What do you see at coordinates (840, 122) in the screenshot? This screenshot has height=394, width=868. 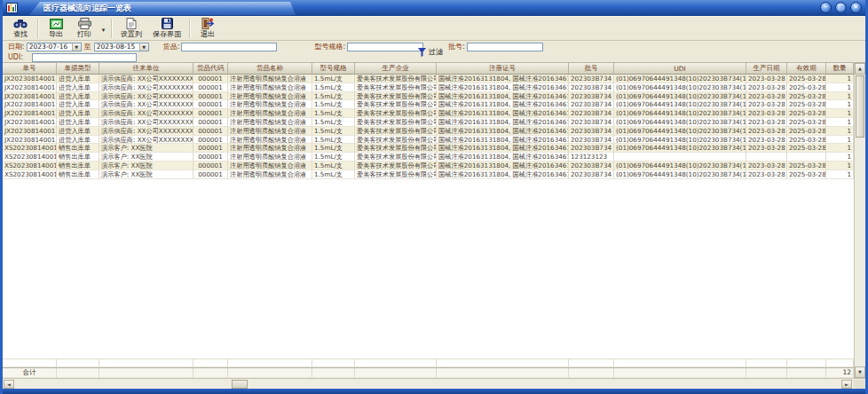 I see `grid-cell: 1` at bounding box center [840, 122].